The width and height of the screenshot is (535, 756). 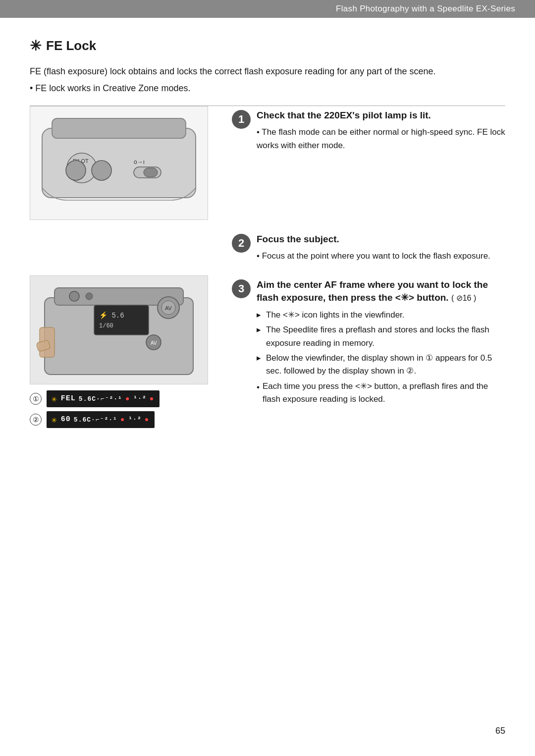 What do you see at coordinates (112, 315) in the screenshot?
I see `svg-text: ⚡ 5.6` at bounding box center [112, 315].